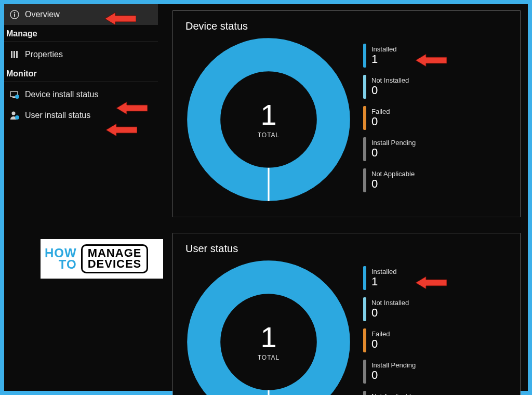  I want to click on sidebar-item-label: User install status, so click(58, 115).